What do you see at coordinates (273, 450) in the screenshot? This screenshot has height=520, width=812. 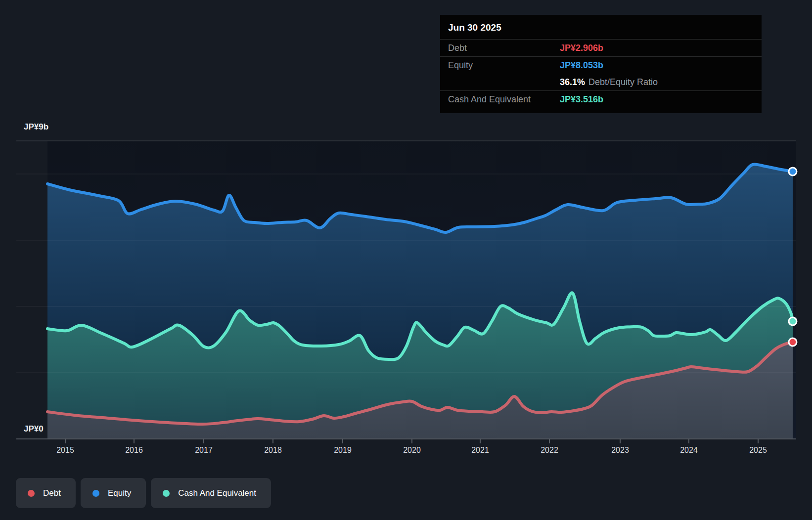 I see `x-tick-label: 2018` at bounding box center [273, 450].